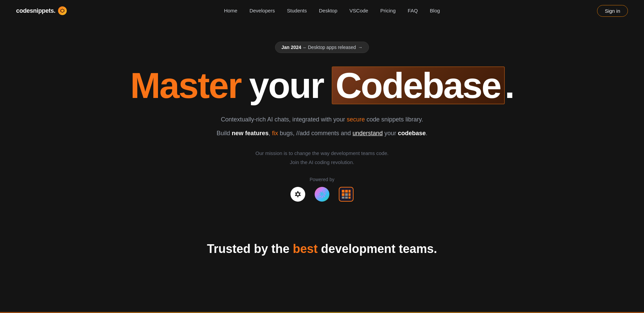 The image size is (644, 313). I want to click on bold-new-features: new features, so click(250, 133).